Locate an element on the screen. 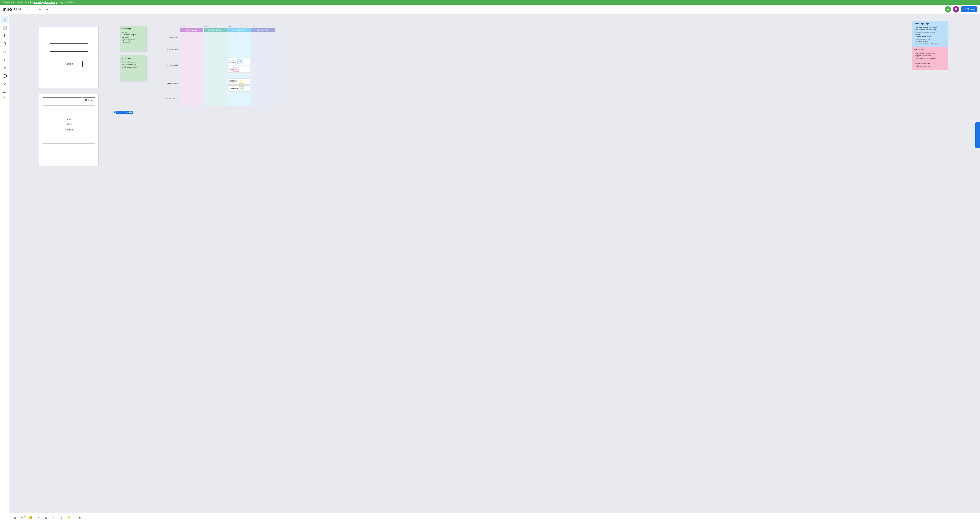 The width and height of the screenshot is (980, 522). banner-link: installing the Miro app is located at coordinates (46, 2).